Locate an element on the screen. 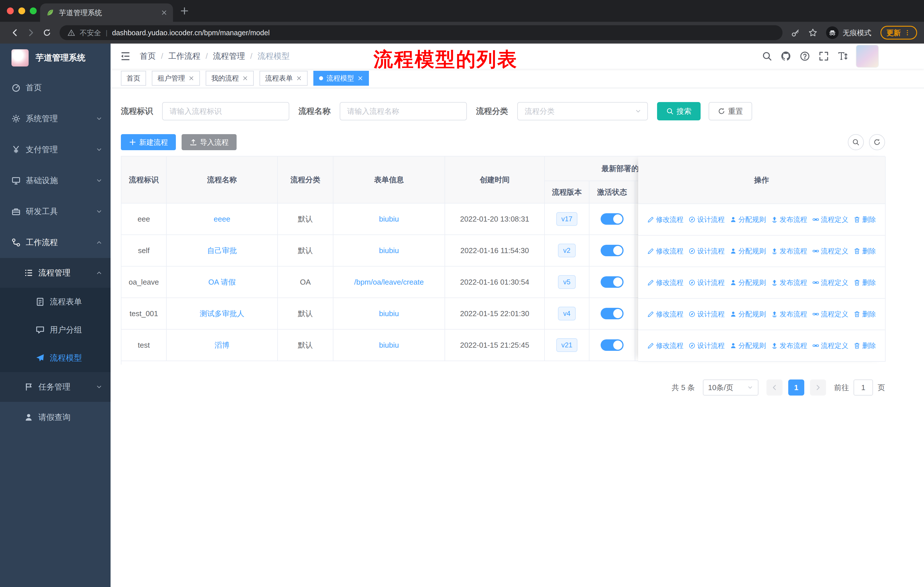 The image size is (924, 587). refresh-table-button is located at coordinates (877, 142).